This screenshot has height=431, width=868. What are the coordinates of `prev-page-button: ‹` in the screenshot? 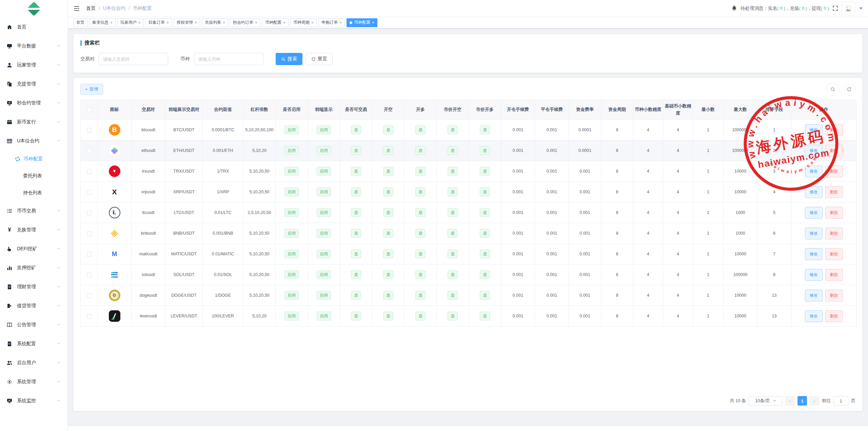 It's located at (790, 401).